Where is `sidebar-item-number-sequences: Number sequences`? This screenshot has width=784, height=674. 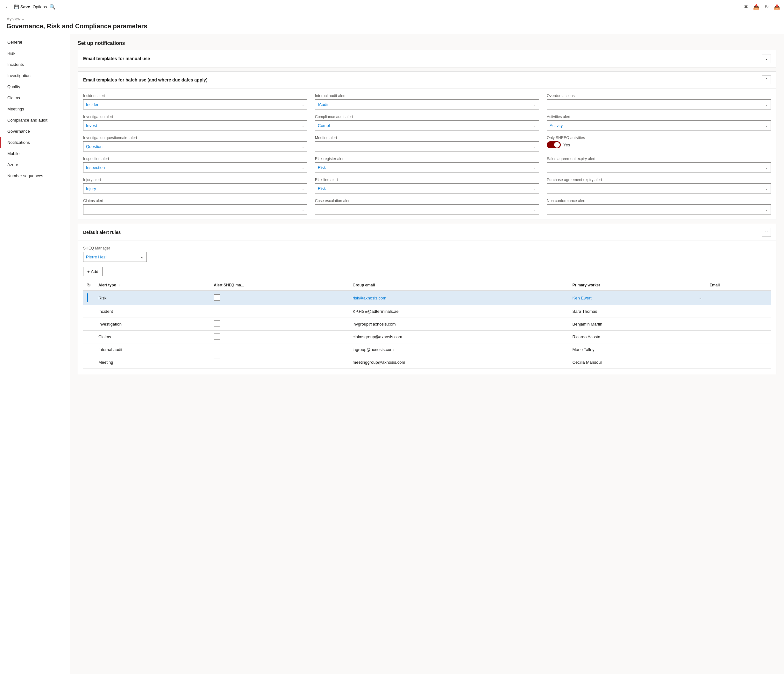 sidebar-item-number-sequences: Number sequences is located at coordinates (35, 176).